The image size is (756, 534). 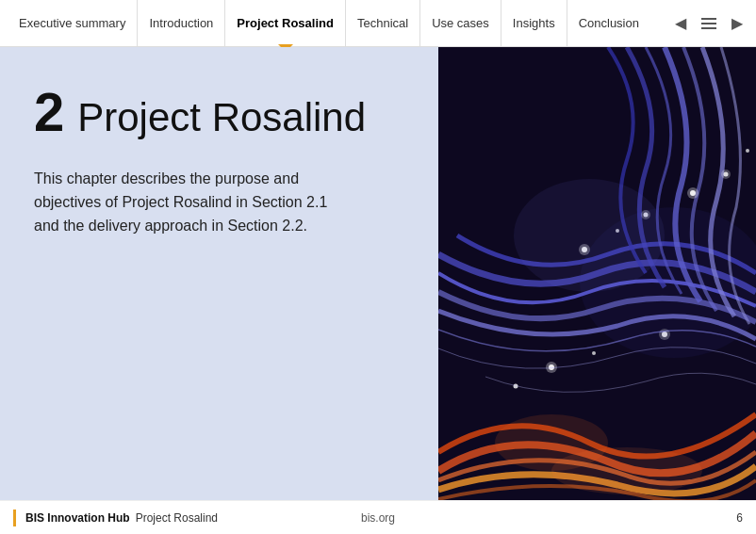 I want to click on nav-items: Executive summary Introduction Project R…, so click(x=335, y=23).